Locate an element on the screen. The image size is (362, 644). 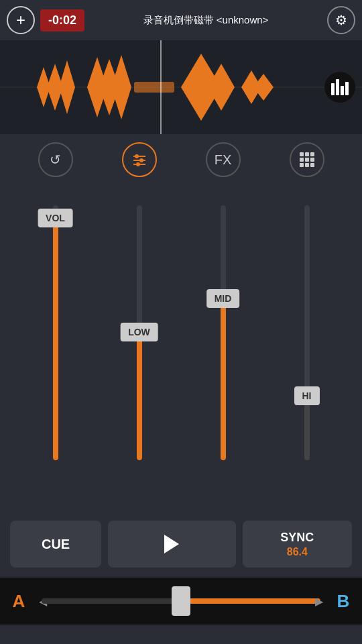
hi-thumb: HI is located at coordinates (307, 396).